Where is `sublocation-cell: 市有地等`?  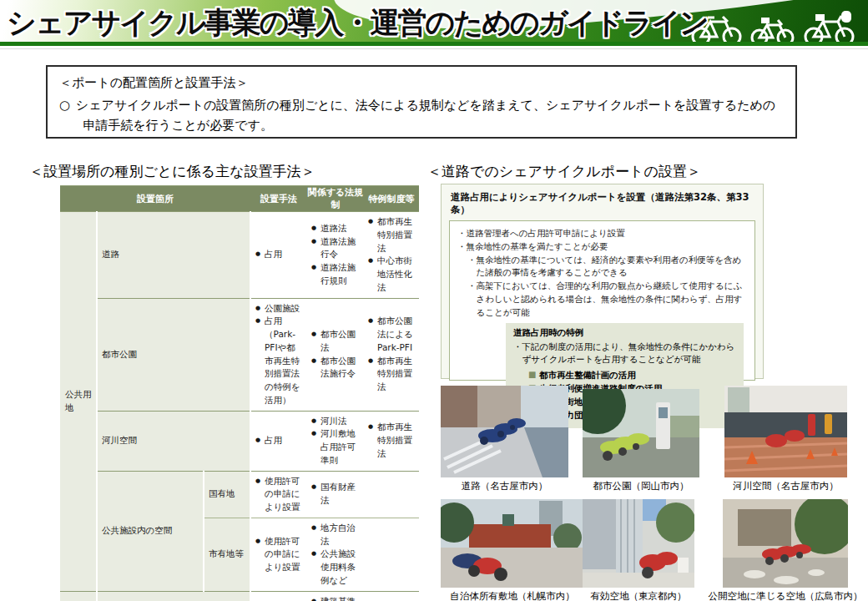 sublocation-cell: 市有地等 is located at coordinates (227, 554).